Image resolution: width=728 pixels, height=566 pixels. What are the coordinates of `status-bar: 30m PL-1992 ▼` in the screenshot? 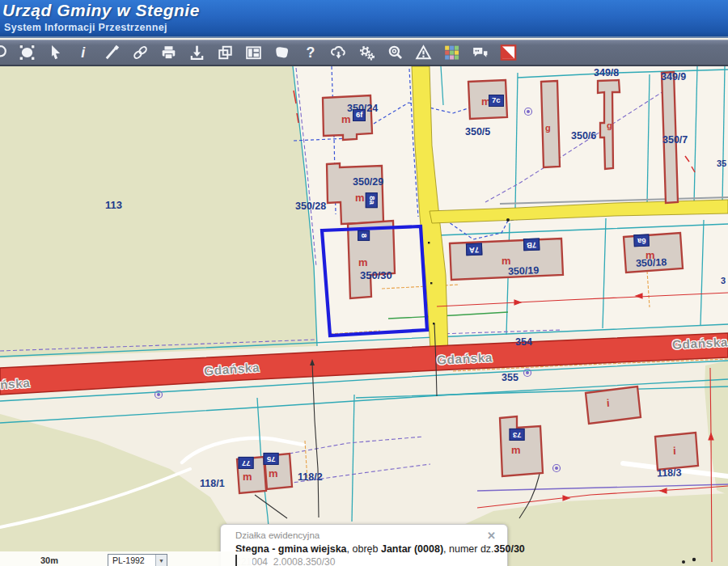 It's located at (126, 559).